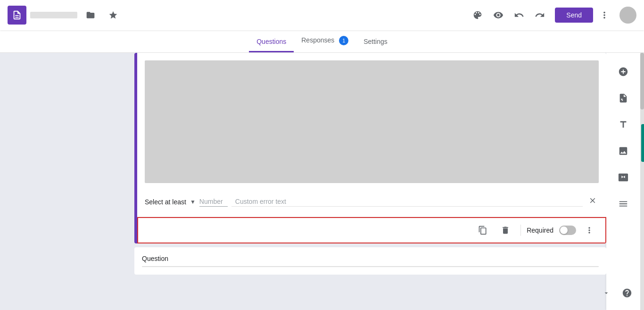 The width and height of the screenshot is (644, 310). I want to click on next-question-title: Question, so click(371, 259).